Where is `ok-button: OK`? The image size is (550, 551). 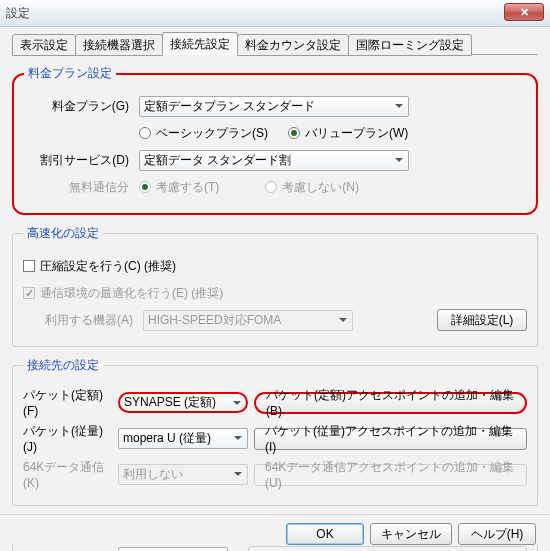 ok-button: OK is located at coordinates (325, 534).